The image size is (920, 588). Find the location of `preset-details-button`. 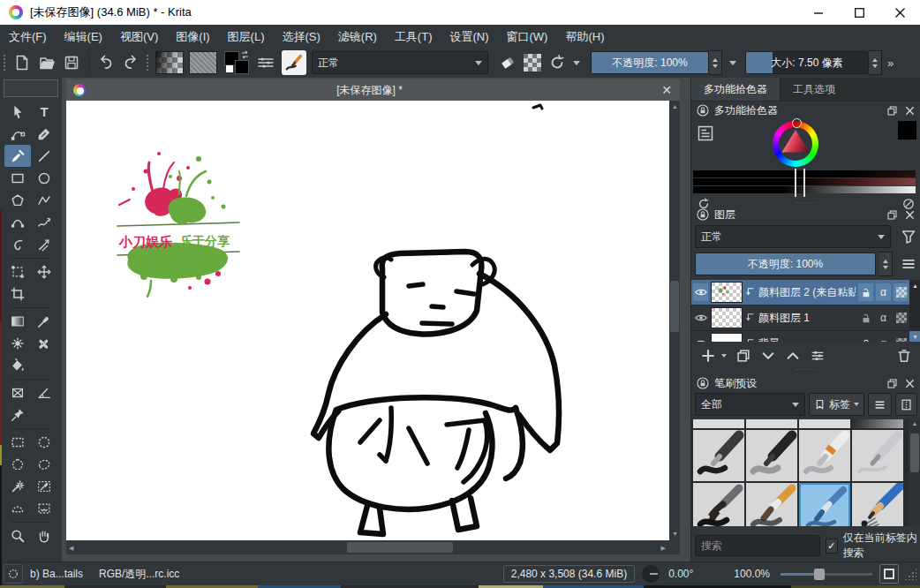

preset-details-button is located at coordinates (906, 404).